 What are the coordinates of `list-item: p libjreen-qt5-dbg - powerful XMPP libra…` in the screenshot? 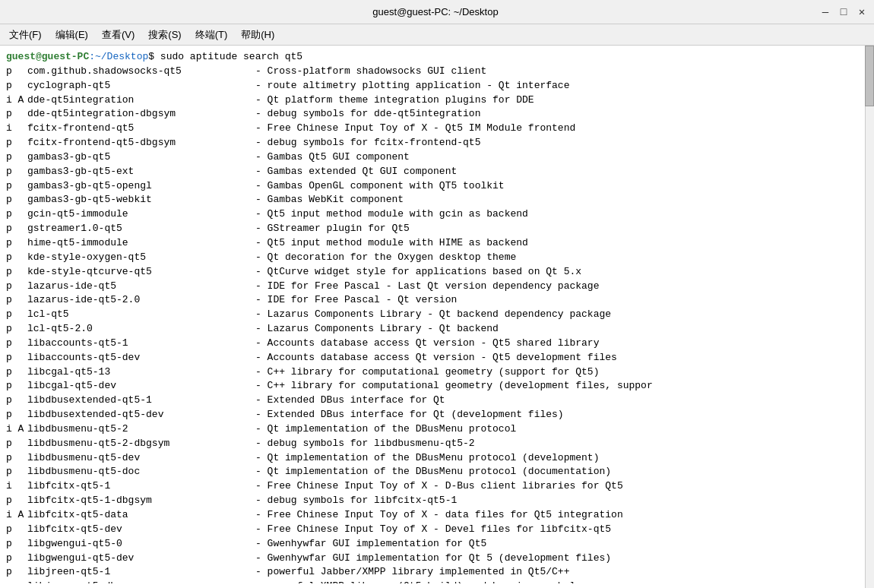 It's located at (432, 582).